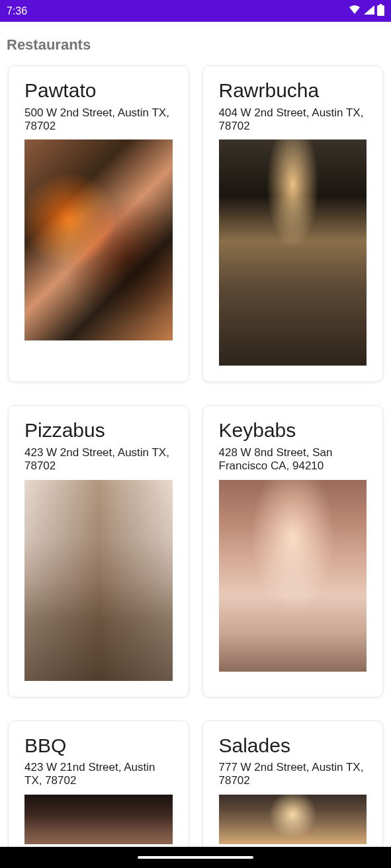  What do you see at coordinates (196, 857) in the screenshot?
I see `navigation-bar` at bounding box center [196, 857].